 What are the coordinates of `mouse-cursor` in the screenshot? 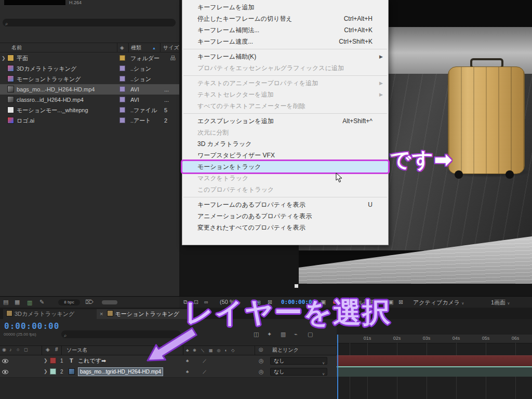 It's located at (339, 178).